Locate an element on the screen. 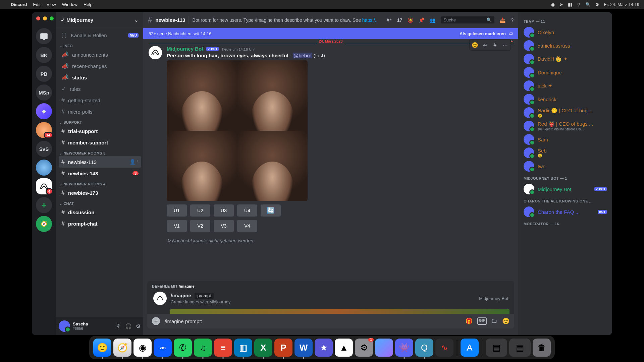  pins-icon: 📌 is located at coordinates (421, 20).